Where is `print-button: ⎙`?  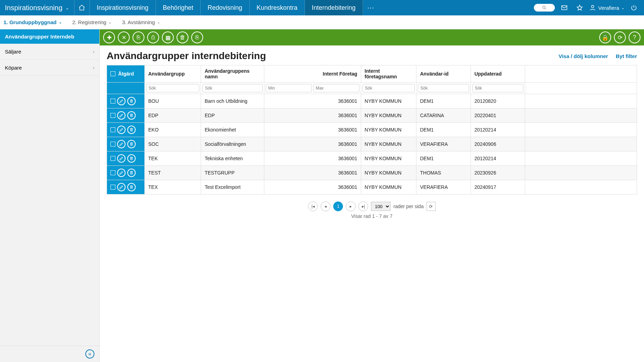 print-button: ⎙ is located at coordinates (153, 37).